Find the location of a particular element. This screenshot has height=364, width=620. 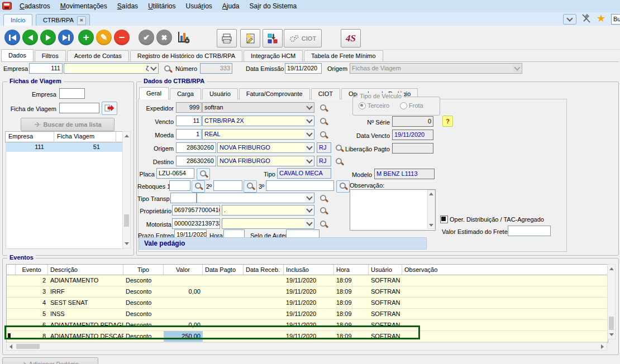

edit-record-button: ✎ is located at coordinates (104, 37).